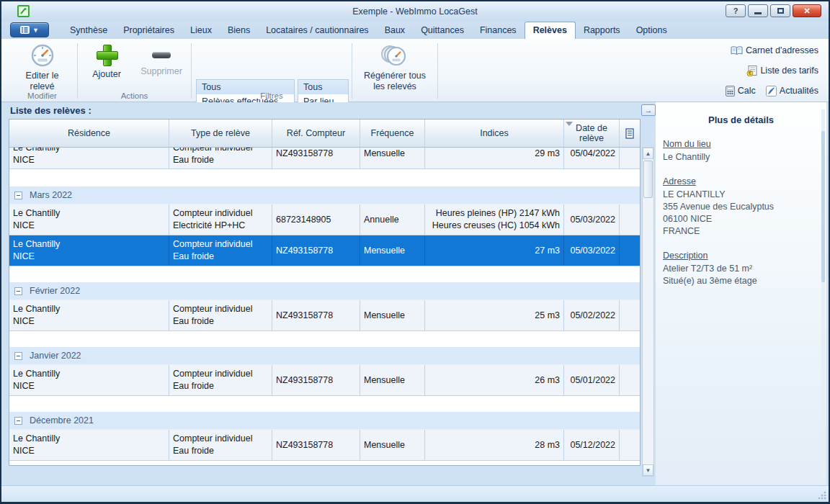 The width and height of the screenshot is (830, 504). What do you see at coordinates (316, 133) in the screenshot?
I see `column-header-ref: Réf. Compteur` at bounding box center [316, 133].